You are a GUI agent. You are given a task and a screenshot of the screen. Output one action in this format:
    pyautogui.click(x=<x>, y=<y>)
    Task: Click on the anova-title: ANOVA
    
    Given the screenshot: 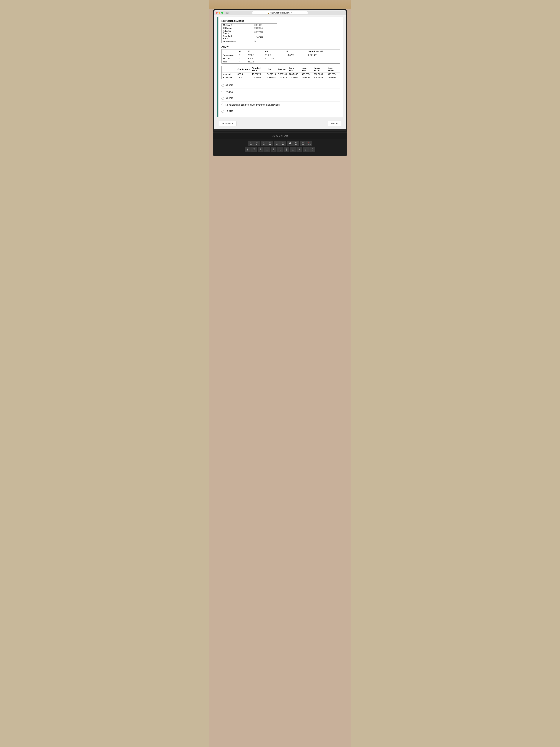 What is the action you would take?
    pyautogui.click(x=281, y=47)
    